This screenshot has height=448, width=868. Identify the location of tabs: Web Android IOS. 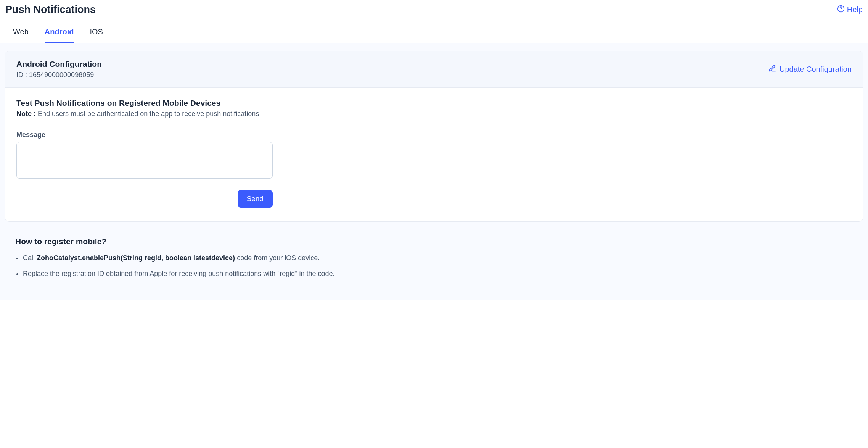
(434, 29).